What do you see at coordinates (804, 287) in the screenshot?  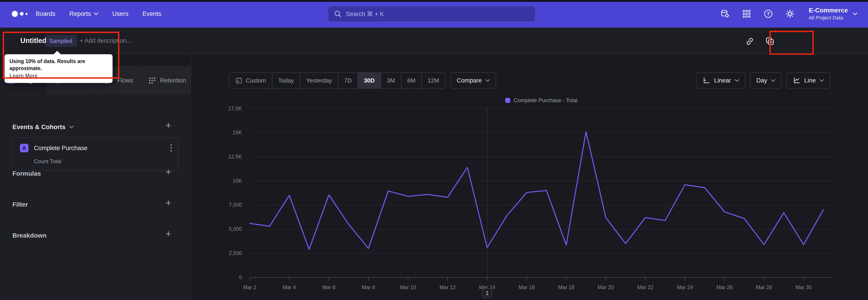 I see `x-axis-tick-label: Mar 30` at bounding box center [804, 287].